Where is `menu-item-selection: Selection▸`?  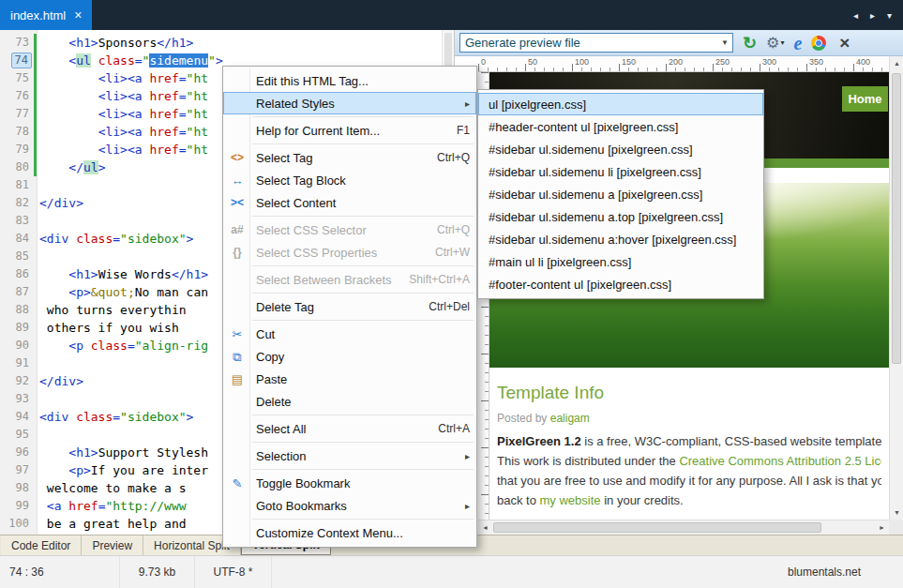
menu-item-selection: Selection▸ is located at coordinates (350, 456).